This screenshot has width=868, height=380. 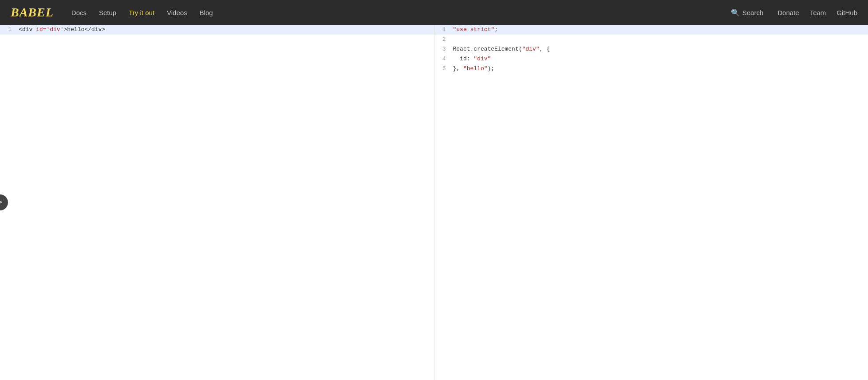 I want to click on right-line-number-3: 3, so click(x=443, y=49).